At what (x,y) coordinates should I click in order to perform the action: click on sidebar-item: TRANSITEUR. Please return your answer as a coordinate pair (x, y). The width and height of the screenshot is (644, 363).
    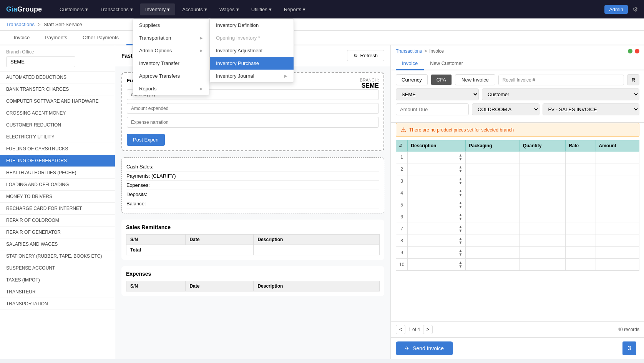
    Looking at the image, I should click on (58, 292).